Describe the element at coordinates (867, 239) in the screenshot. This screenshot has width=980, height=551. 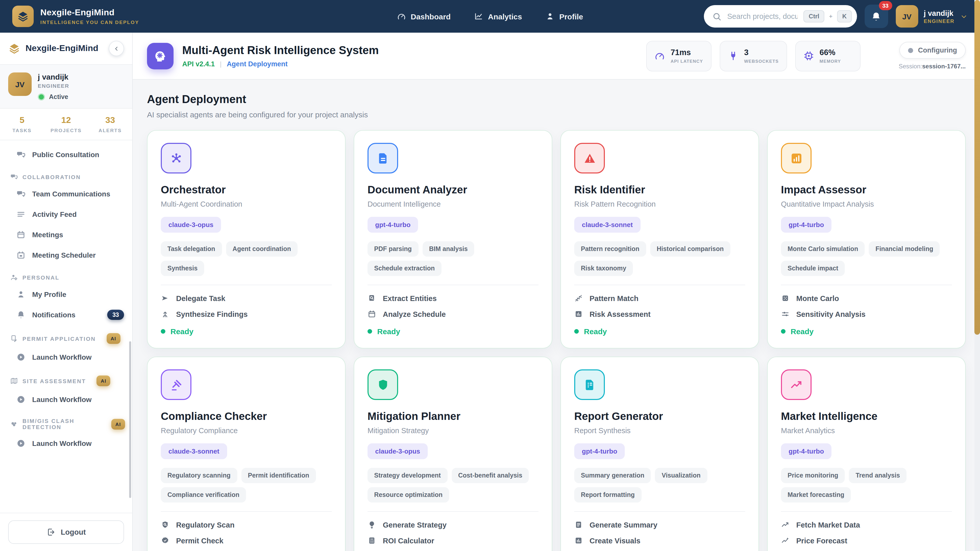
I see `agent-card-impact-assessor: Impact AssessorQuantitative Impact Analy…` at that location.